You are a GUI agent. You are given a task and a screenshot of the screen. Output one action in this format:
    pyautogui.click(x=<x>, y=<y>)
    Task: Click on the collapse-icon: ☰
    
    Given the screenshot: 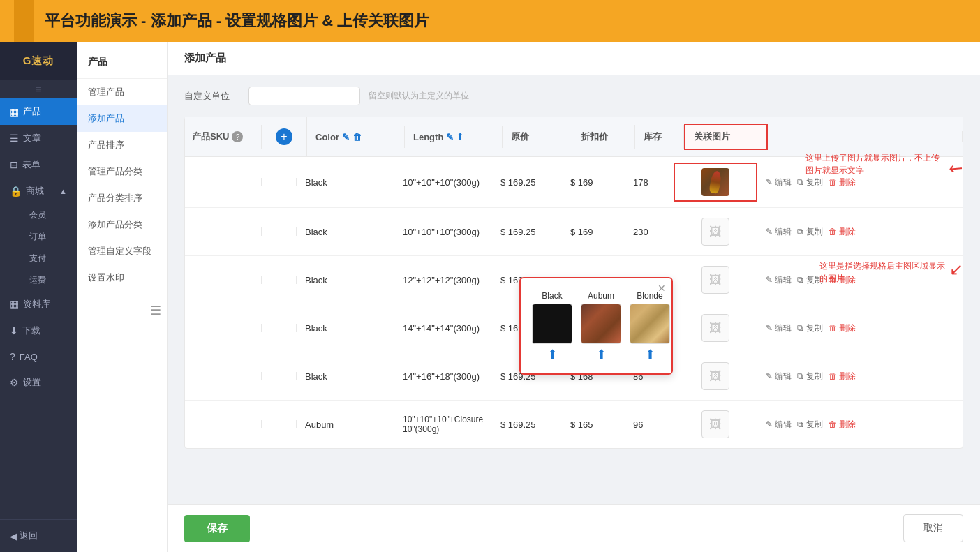 What is the action you would take?
    pyautogui.click(x=156, y=311)
    